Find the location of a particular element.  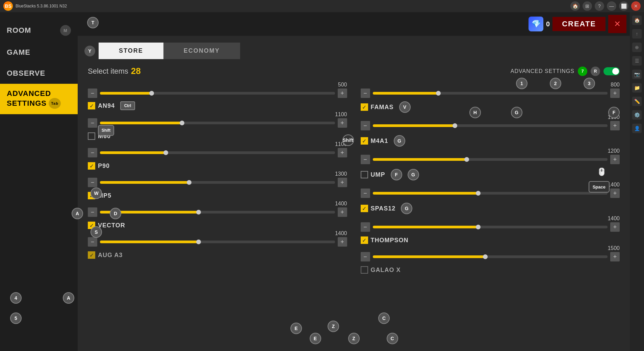

top-sliders: 500 − + 800 − + is located at coordinates (354, 90).